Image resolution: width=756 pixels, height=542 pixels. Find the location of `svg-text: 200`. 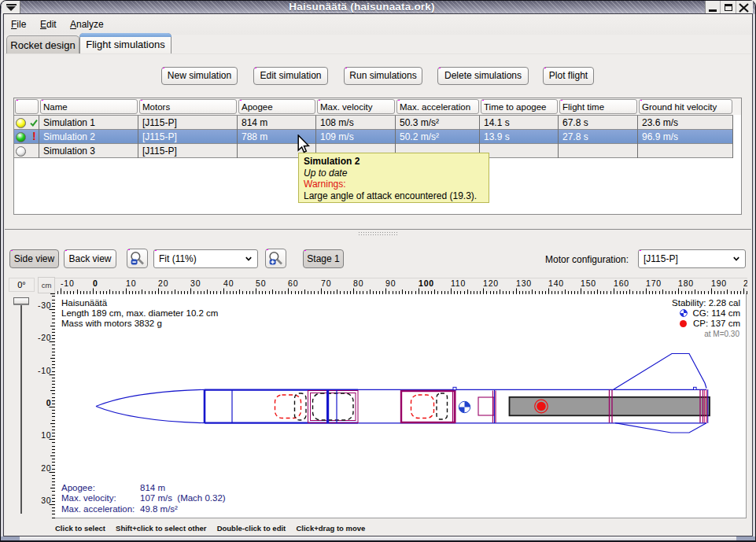

svg-text: 200 is located at coordinates (746, 283).